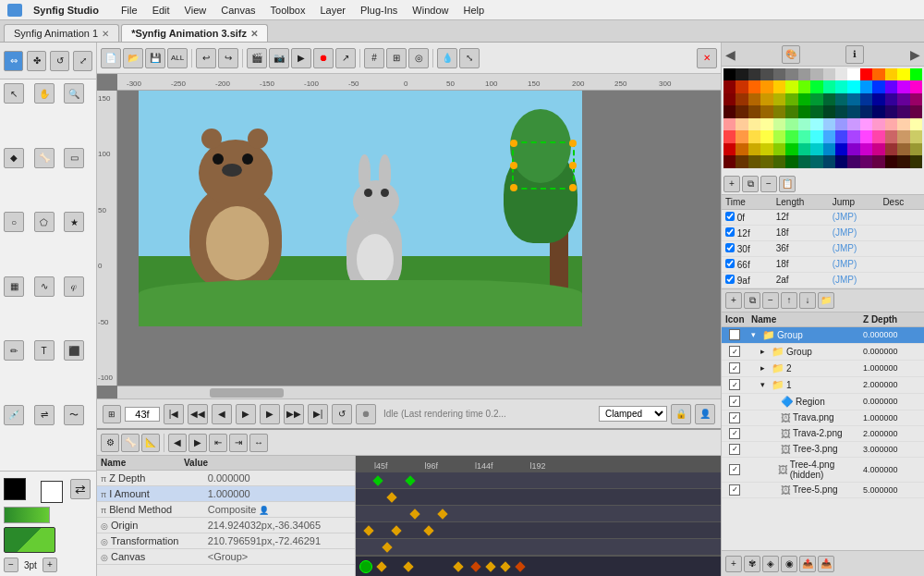 This screenshot has height=576, width=924. What do you see at coordinates (735, 335) in the screenshot?
I see `layer-vis-check-0: ✓` at bounding box center [735, 335].